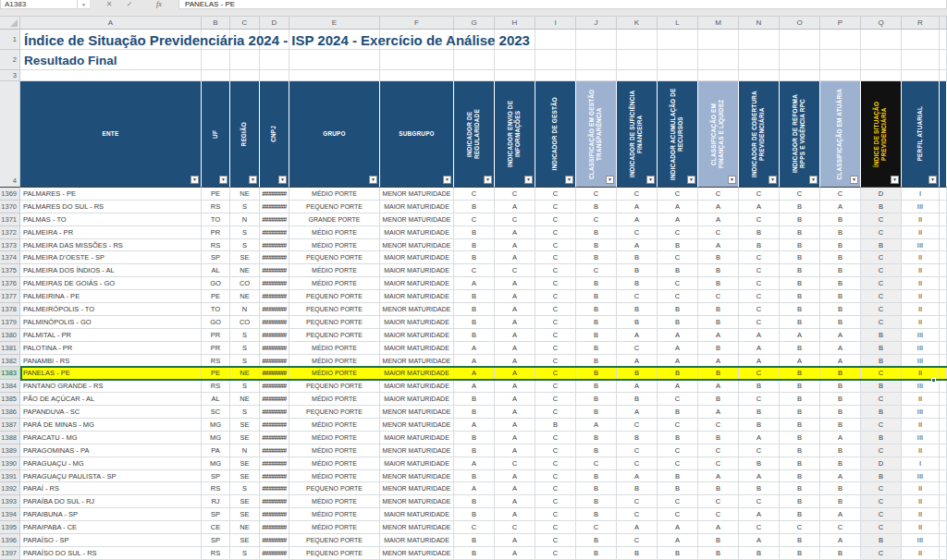 Image resolution: width=947 pixels, height=560 pixels. I want to click on cell: PARÁ DE MINAS - MG, so click(111, 425).